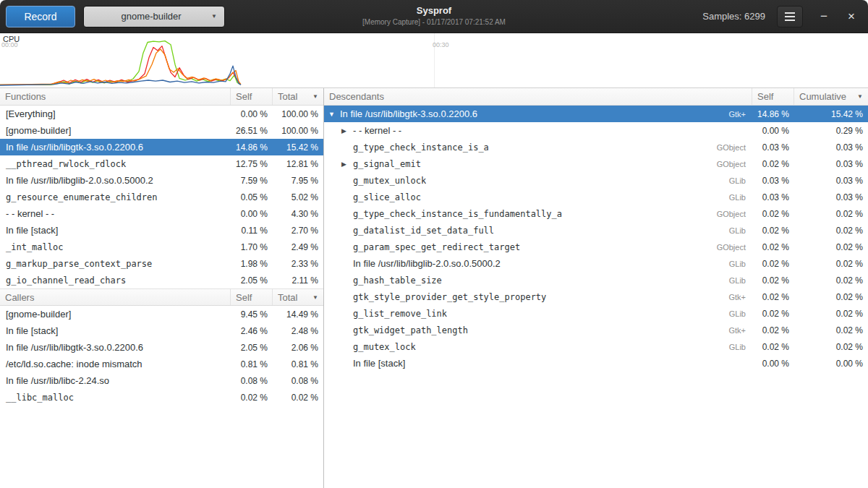 This screenshot has width=868, height=488. Describe the element at coordinates (773, 147) in the screenshot. I see `self-percent: 0.03 %` at that location.